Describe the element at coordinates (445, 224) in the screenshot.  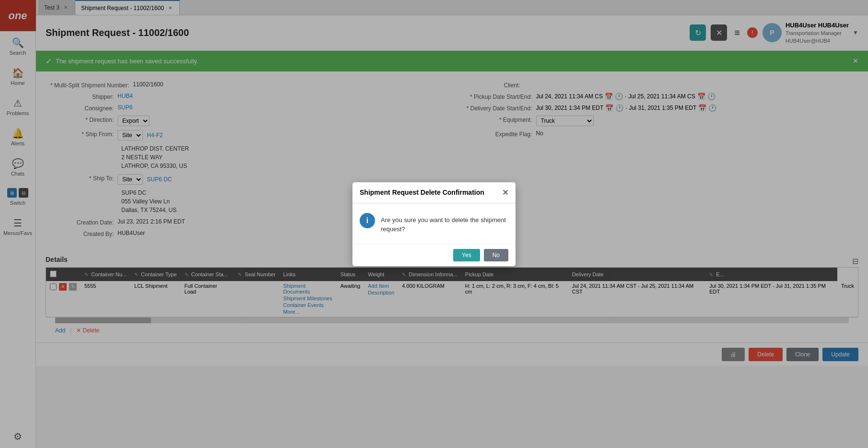
I see `modal-message: Are you sure you want to delete the ship…` at that location.